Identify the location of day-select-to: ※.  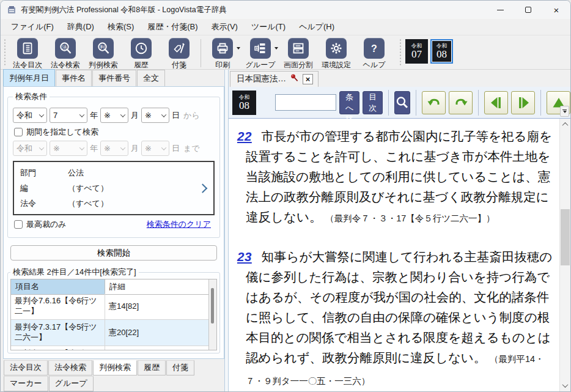
(155, 148).